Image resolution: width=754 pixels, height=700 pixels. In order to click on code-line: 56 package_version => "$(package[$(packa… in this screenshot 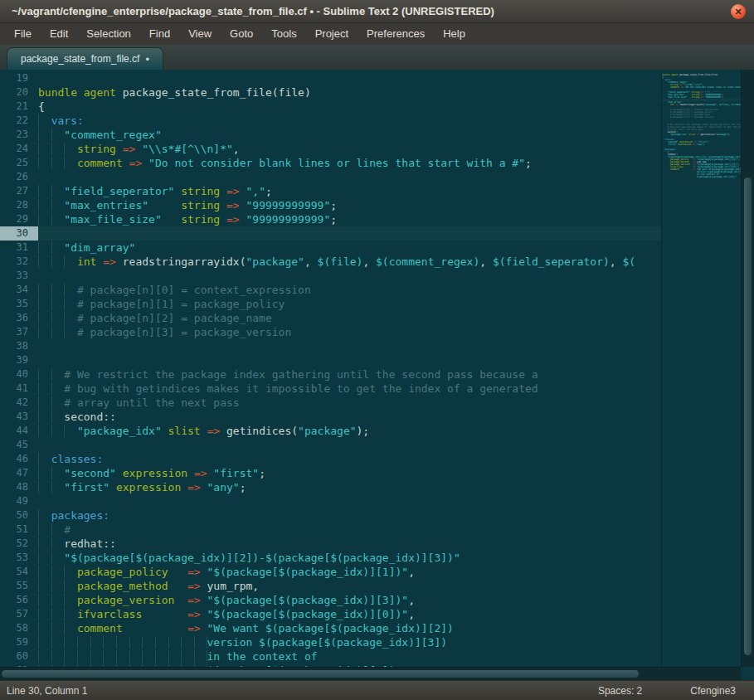, I will do `click(330, 600)`.